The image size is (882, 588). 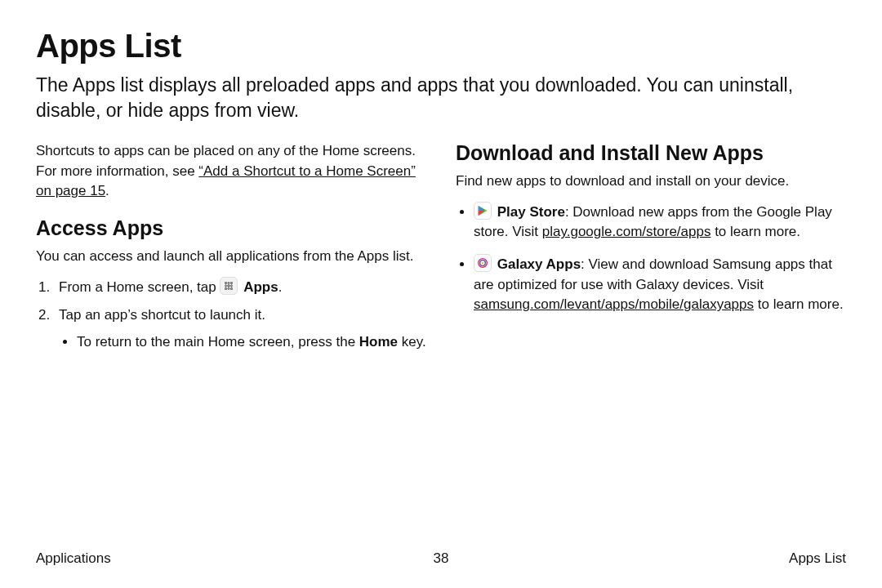 What do you see at coordinates (261, 287) in the screenshot?
I see `step1-bold: Apps` at bounding box center [261, 287].